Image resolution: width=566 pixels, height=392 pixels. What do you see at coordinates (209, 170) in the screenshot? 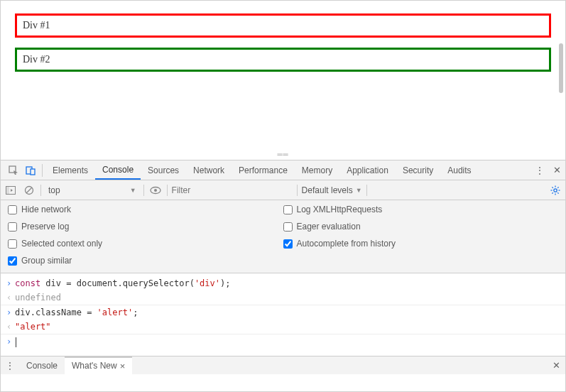
I see `tab-network: Network` at bounding box center [209, 170].